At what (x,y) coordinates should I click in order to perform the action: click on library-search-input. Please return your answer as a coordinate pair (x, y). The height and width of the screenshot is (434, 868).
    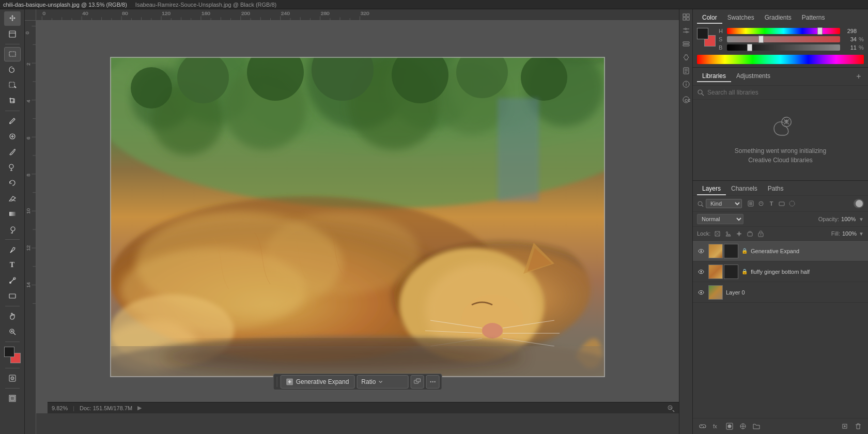
    Looking at the image, I should click on (785, 92).